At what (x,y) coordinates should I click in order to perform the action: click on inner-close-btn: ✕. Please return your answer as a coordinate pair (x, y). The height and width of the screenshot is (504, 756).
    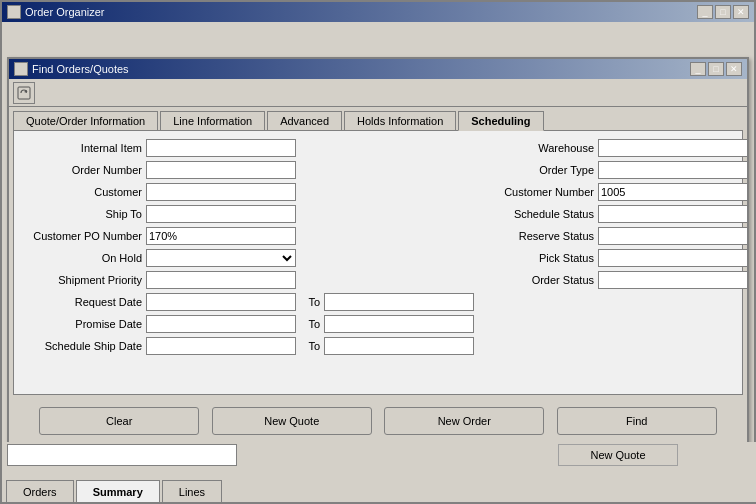
    Looking at the image, I should click on (734, 69).